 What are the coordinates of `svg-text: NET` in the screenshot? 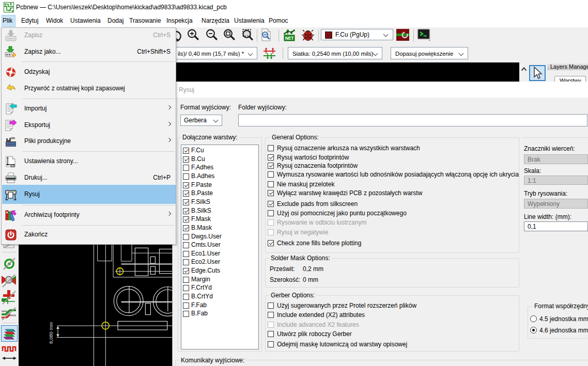 It's located at (290, 38).